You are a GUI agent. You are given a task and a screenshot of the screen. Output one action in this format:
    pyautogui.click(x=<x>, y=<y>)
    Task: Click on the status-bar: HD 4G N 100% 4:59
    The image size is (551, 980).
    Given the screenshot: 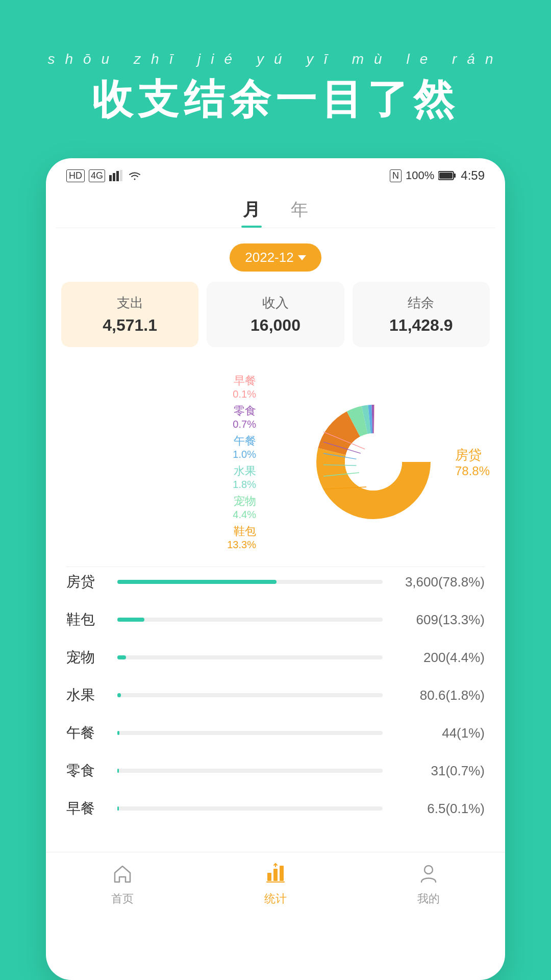 What is the action you would take?
    pyautogui.click(x=276, y=173)
    